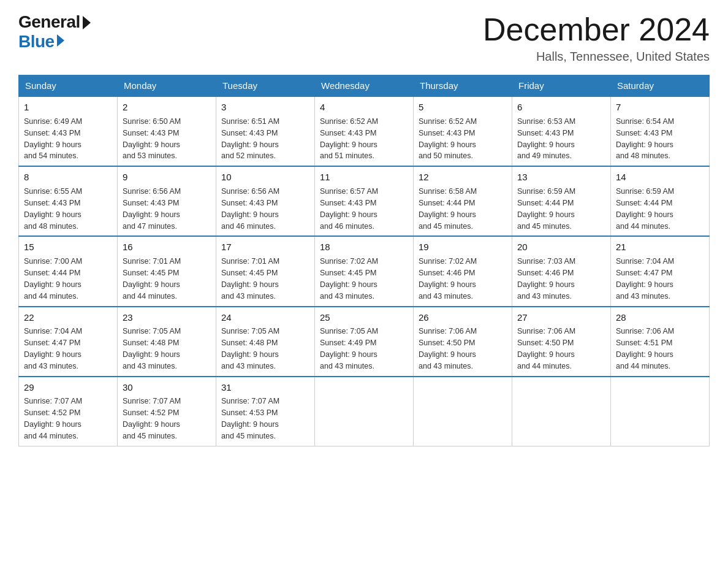  What do you see at coordinates (364, 131) in the screenshot?
I see `table-cell: 4 Sunrise: 6:52 AMSunset: 4:43 PMDayligh…` at bounding box center [364, 131].